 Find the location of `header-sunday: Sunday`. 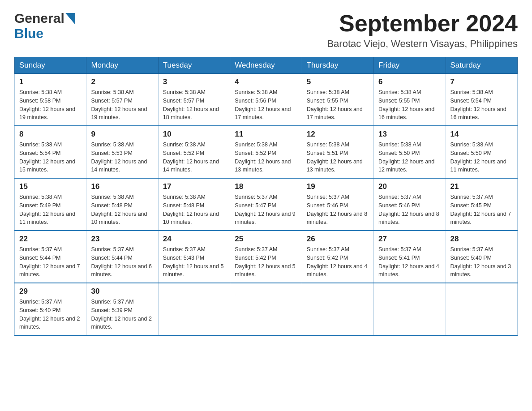

header-sunday: Sunday is located at coordinates (51, 65).